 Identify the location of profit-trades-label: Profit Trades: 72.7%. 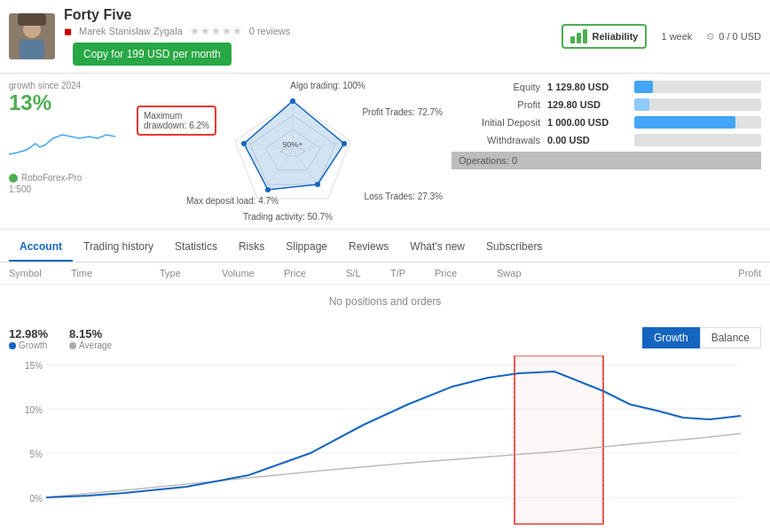
(403, 112).